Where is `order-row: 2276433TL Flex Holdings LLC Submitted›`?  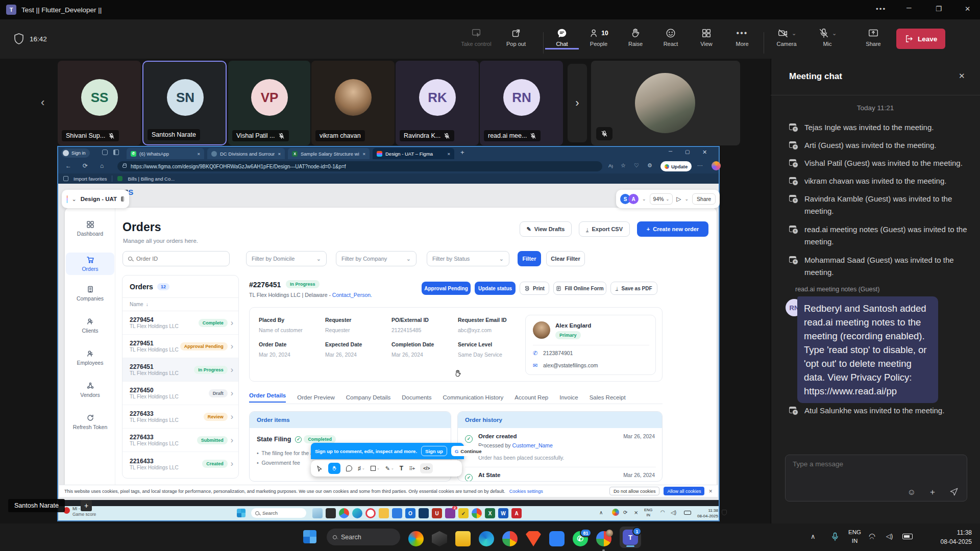
order-row: 2276433TL Flex Holdings LLC Submitted› is located at coordinates (181, 440).